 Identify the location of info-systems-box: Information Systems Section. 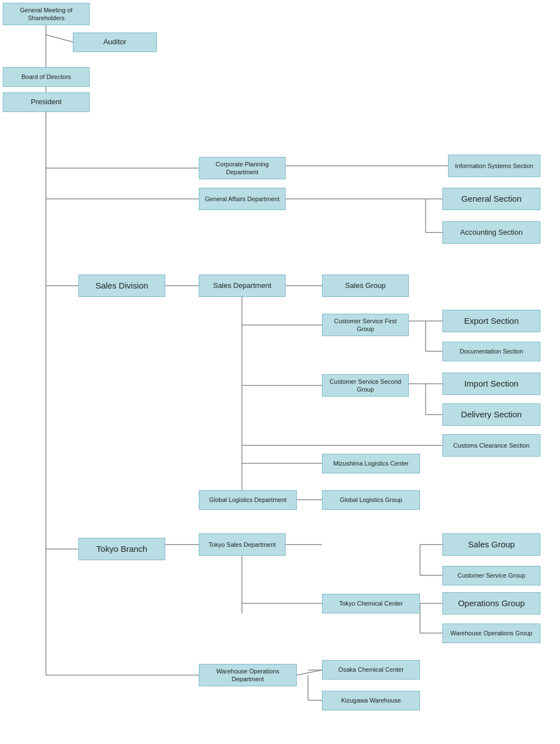
(494, 166).